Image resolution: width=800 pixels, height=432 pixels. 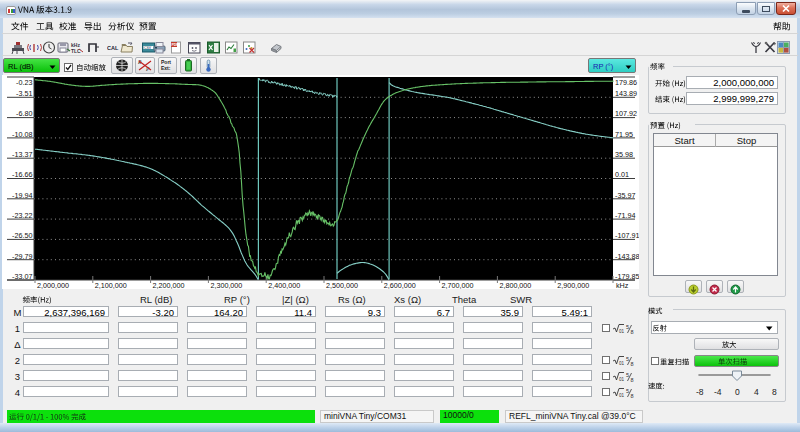 I want to click on svg-text: 2,500,000, so click(x=342, y=286).